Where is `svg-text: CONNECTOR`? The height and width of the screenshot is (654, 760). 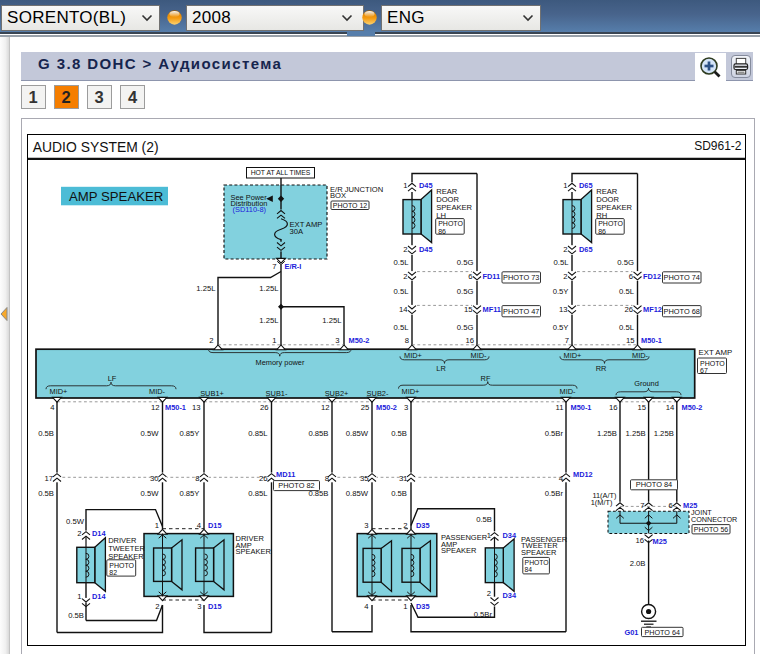 svg-text: CONNECTOR is located at coordinates (714, 520).